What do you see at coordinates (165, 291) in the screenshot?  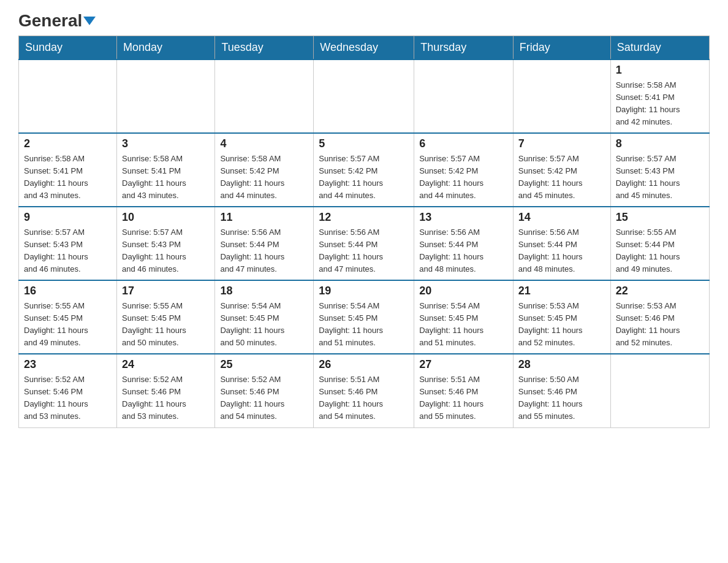 I see `day-number: 17` at bounding box center [165, 291].